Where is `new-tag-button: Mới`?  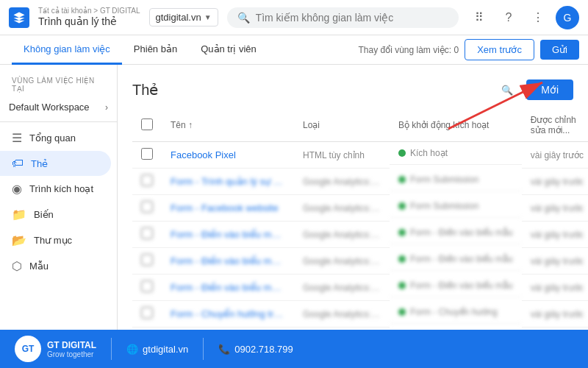 new-tag-button: Mới is located at coordinates (550, 90).